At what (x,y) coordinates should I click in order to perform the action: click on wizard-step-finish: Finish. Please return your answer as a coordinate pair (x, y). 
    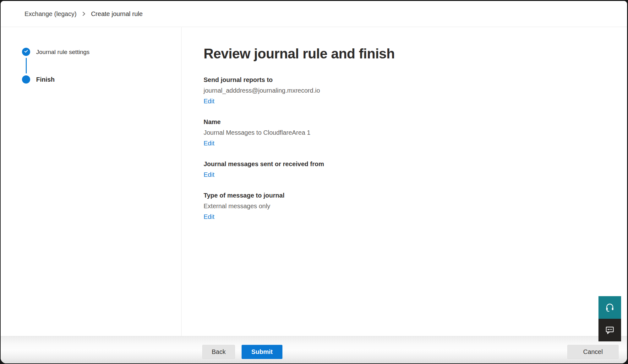
    Looking at the image, I should click on (45, 80).